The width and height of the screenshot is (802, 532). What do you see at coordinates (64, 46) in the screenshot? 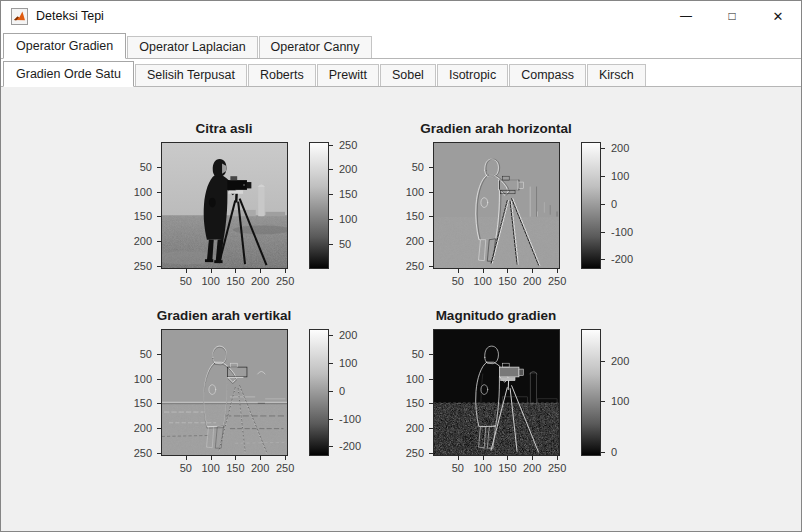
I see `tab-operator-gradien: Operator Gradien` at bounding box center [64, 46].